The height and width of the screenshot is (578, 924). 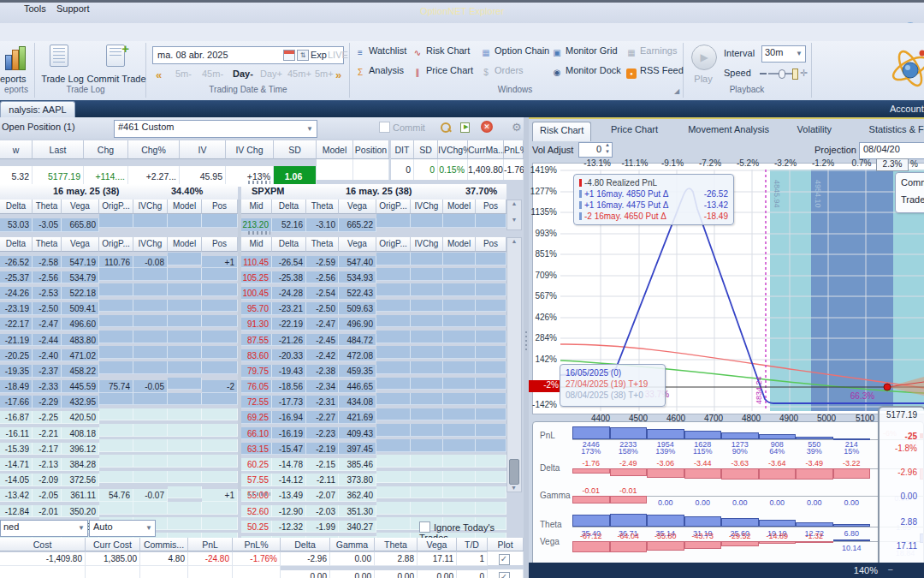 I want to click on nav-5m-plus: 5m+, so click(x=324, y=74).